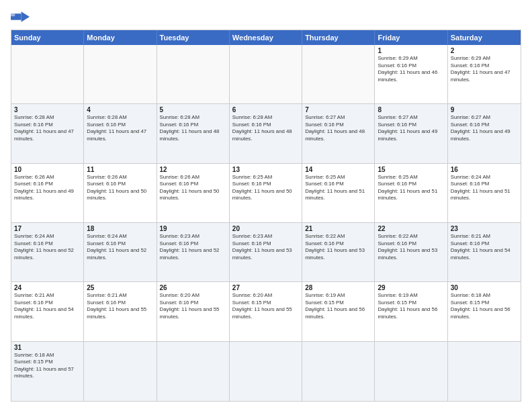  Describe the element at coordinates (339, 287) in the screenshot. I see `cell-date-num: 28` at that location.